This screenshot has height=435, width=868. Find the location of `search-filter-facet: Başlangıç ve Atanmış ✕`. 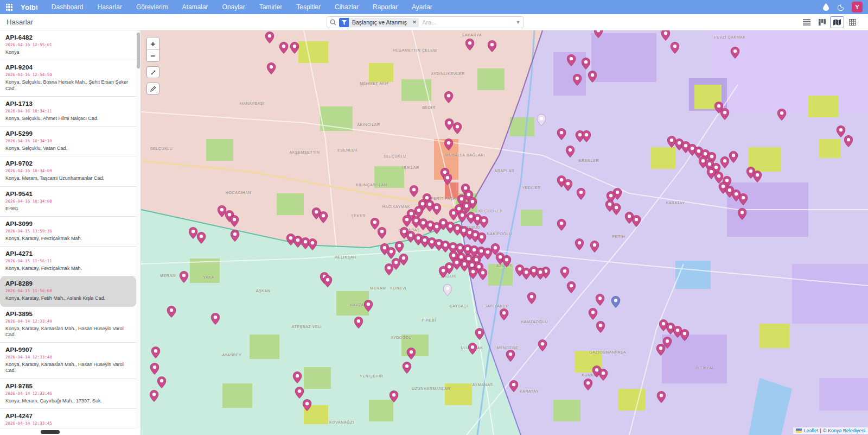

search-filter-facet: Başlangıç ve Atanmış ✕ is located at coordinates (379, 23).